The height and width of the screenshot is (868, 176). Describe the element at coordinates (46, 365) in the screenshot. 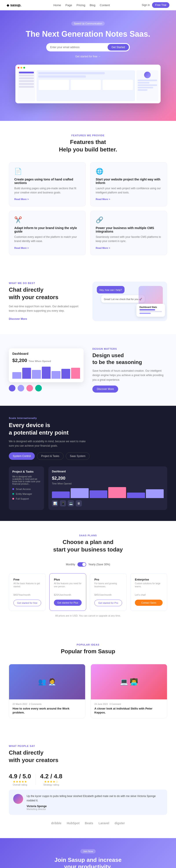

I see `design-dashboard: Dashboard $2,200 Time When Opened` at that location.